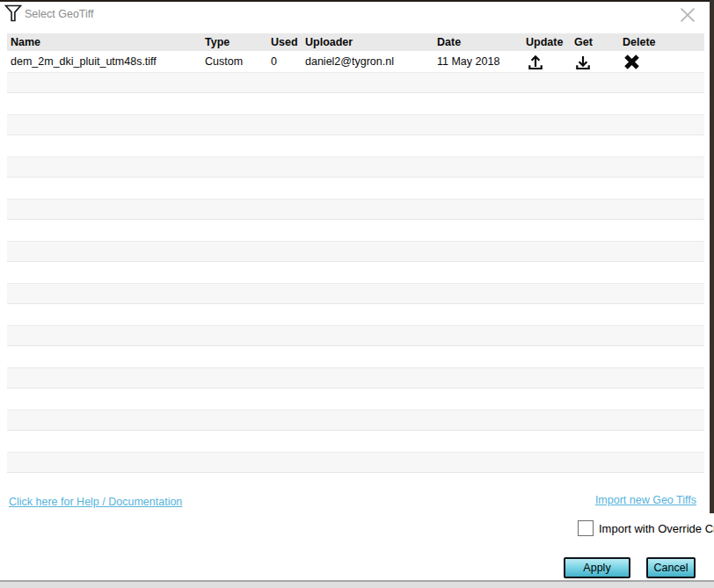 Image resolution: width=714 pixels, height=588 pixels. I want to click on help-documentation-link: Click here for Help / Documentation, so click(95, 502).